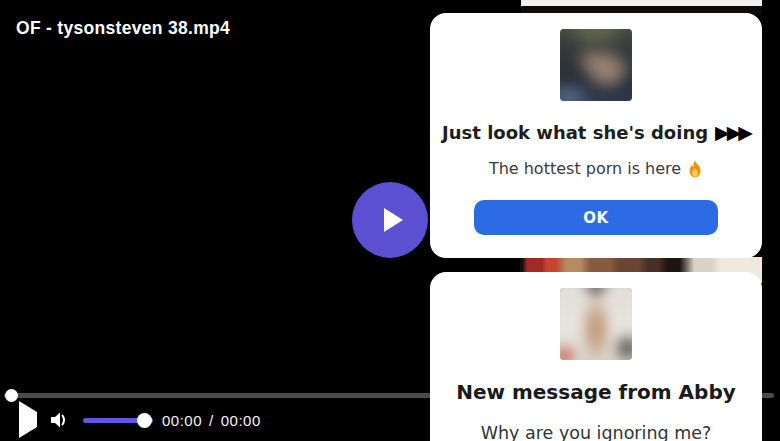  Describe the element at coordinates (596, 392) in the screenshot. I see `popup-headline: New message from Abby` at that location.